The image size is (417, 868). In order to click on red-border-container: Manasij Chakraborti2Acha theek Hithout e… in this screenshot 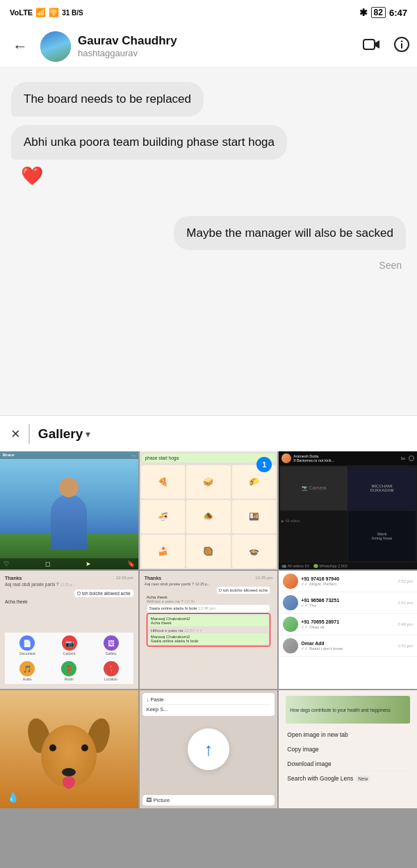, I will do `click(208, 630)`.